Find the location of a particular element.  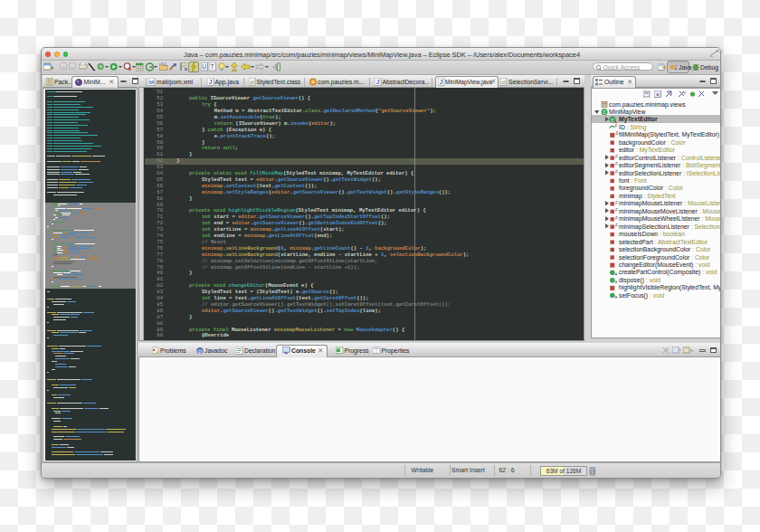

svg-text: S is located at coordinates (617, 134).